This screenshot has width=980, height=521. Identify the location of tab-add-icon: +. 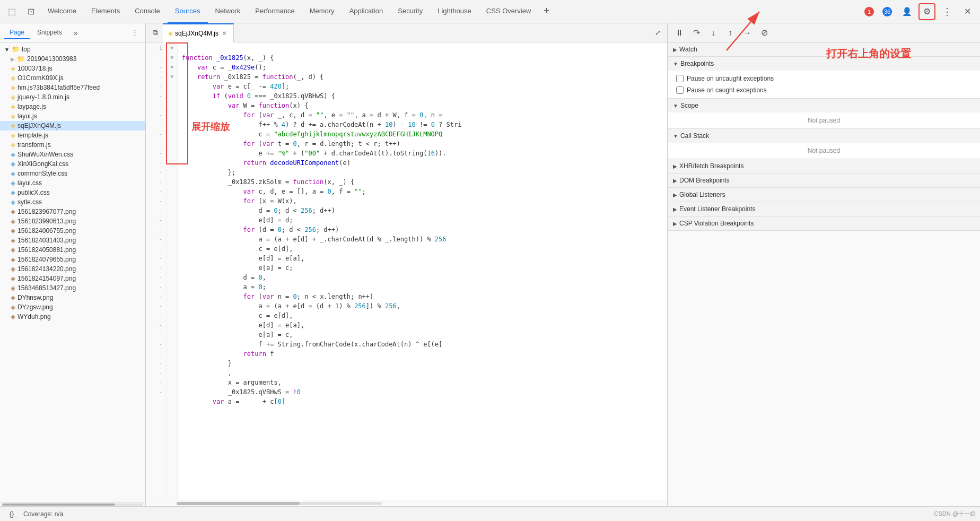
(546, 12).